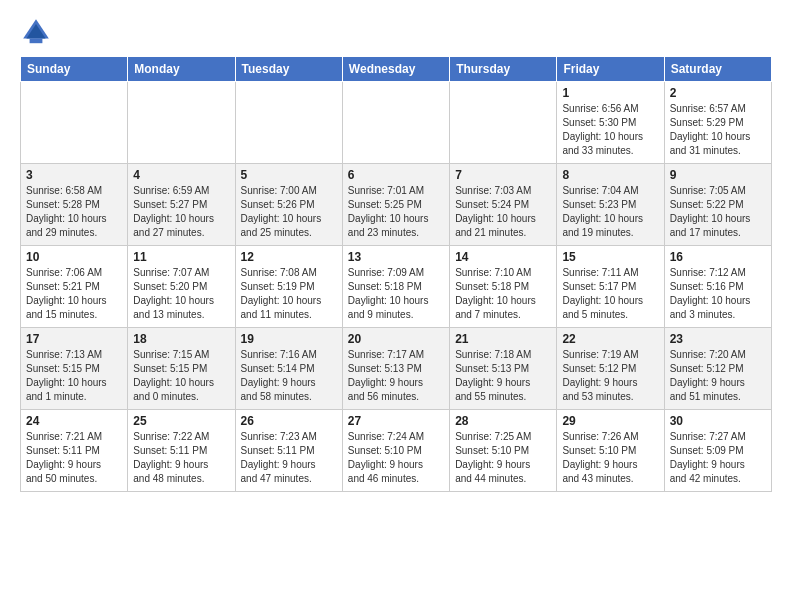  I want to click on day-info: Sunrise: 7:03 AMSunset: 5:24 PMDaylight:…, so click(503, 212).